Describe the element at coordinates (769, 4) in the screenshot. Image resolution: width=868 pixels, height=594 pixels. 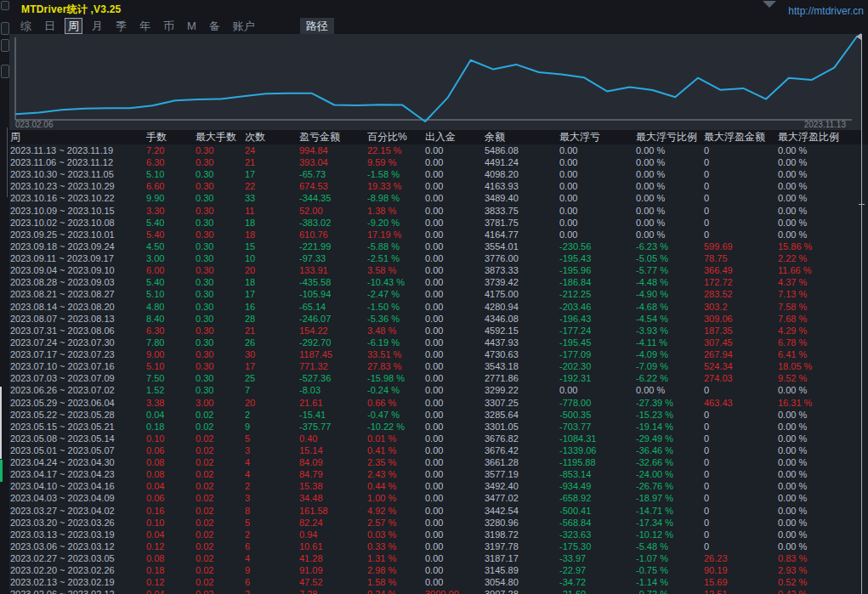
I see `collapse-arrow-icon` at that location.